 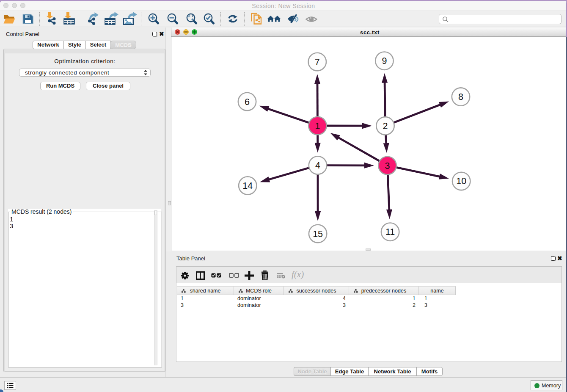 I want to click on svg-text: 1, so click(x=318, y=126).